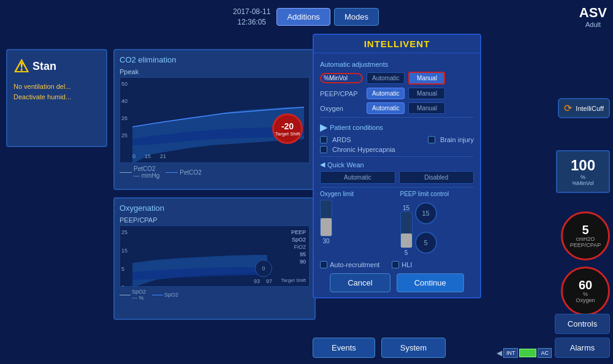  Describe the element at coordinates (215, 220) in the screenshot. I see `peep-label: PEEP/CPAP` at that location.